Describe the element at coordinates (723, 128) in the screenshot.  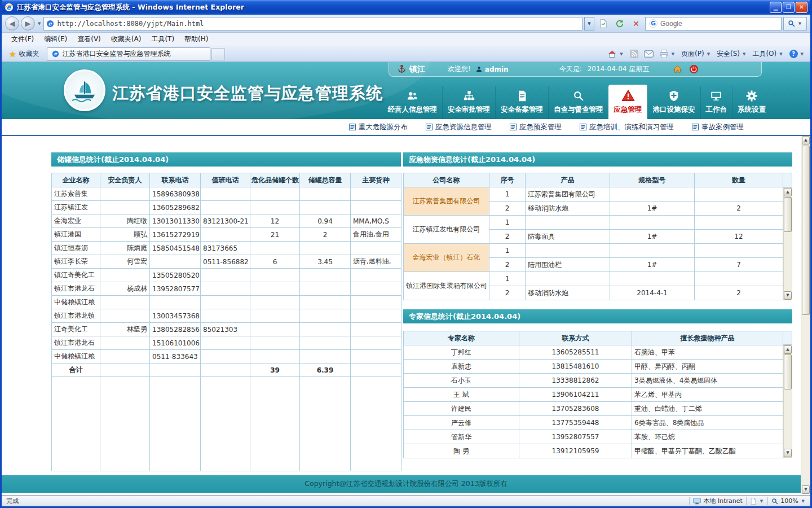
I see `submenu-label: 事故案例管理` at that location.